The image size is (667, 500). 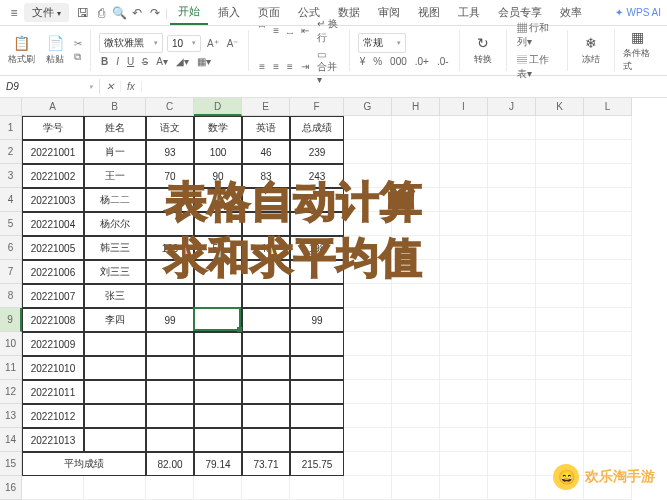 I want to click on rowcol-button: ▦ 行和列▾, so click(x=537, y=35).